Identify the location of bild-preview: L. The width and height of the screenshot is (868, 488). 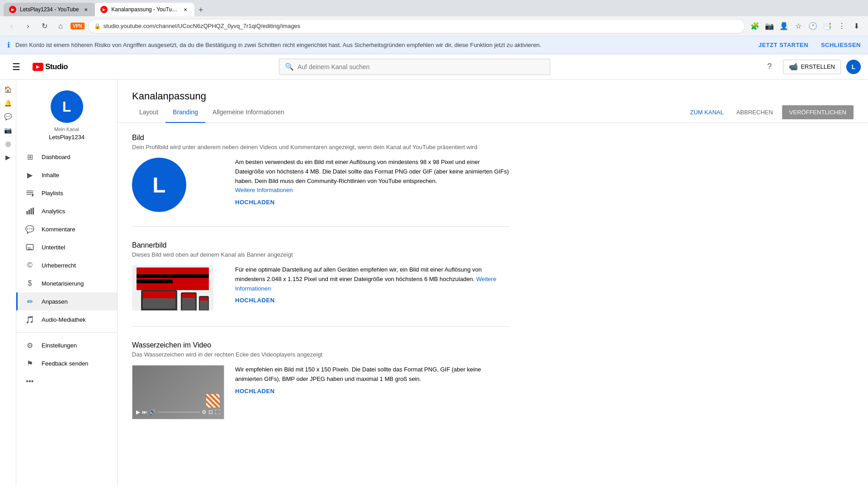
(173, 185).